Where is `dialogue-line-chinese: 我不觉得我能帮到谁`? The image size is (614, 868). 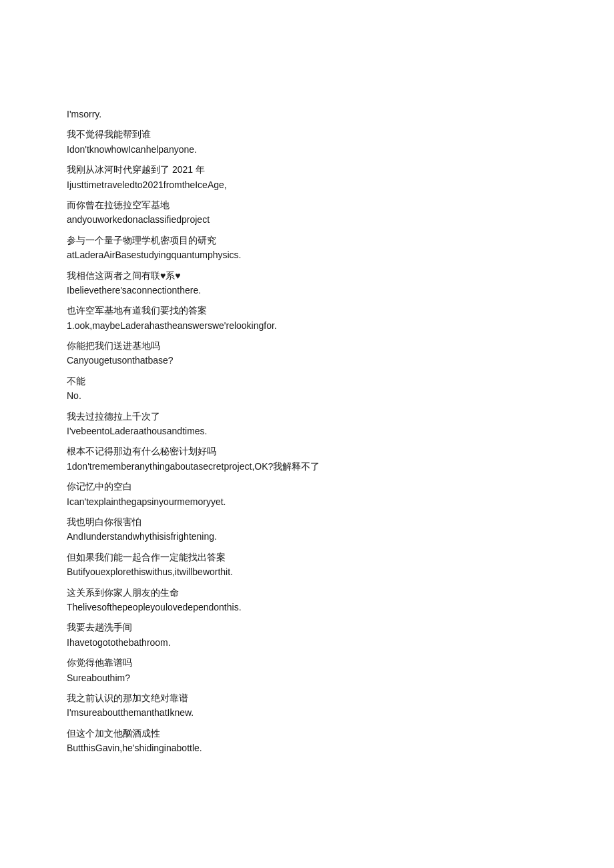
dialogue-line-chinese: 我不觉得我能帮到谁 is located at coordinates (327, 134).